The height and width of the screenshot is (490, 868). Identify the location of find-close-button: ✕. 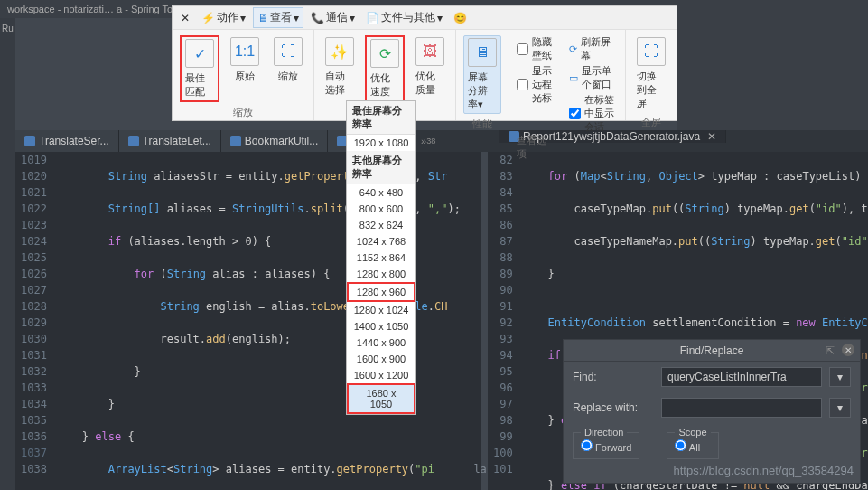
(848, 350).